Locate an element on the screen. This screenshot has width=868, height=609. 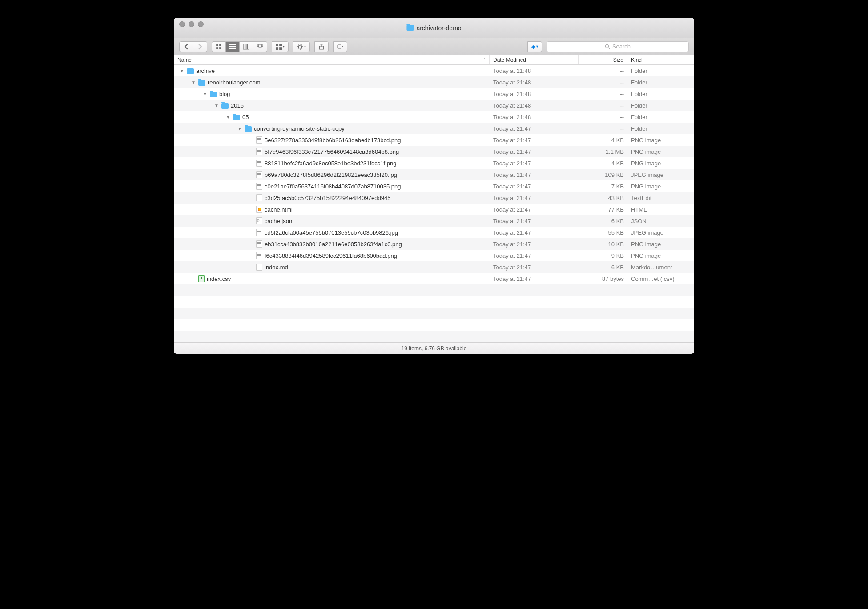
file-row: ▼archiveToday at 21:48--Folder is located at coordinates (434, 71).